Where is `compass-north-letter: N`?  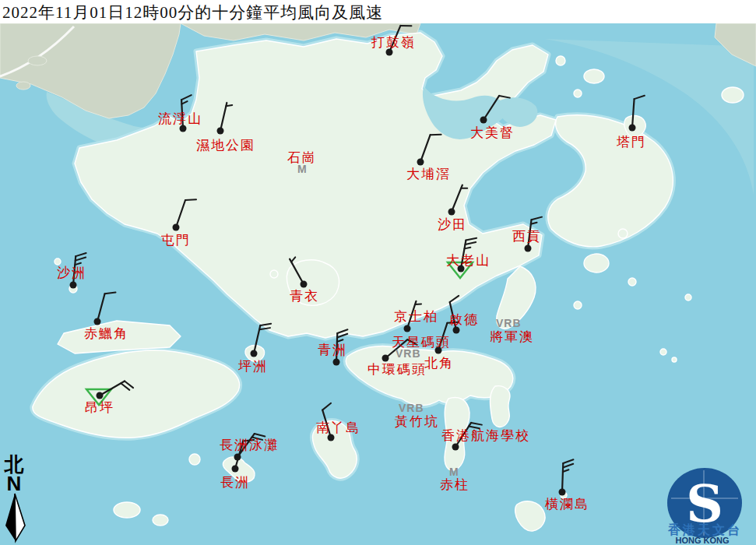
compass-north-letter: N is located at coordinates (14, 484).